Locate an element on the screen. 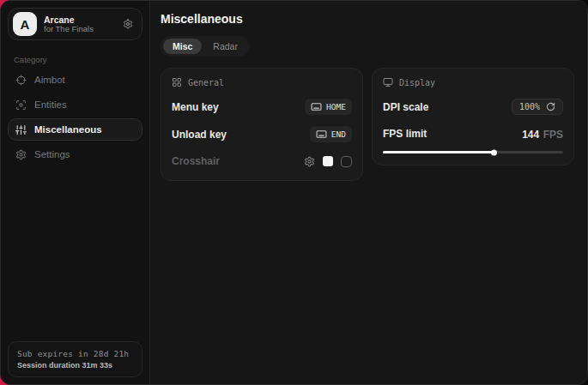 The image size is (588, 385). logo-text: Arcane for The Finals is located at coordinates (69, 24).